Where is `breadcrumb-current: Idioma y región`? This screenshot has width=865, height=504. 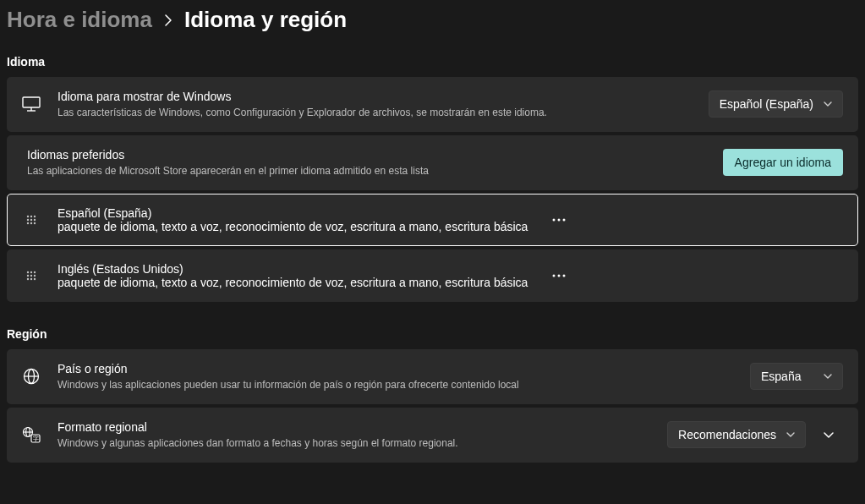 breadcrumb-current: Idioma y región is located at coordinates (266, 20).